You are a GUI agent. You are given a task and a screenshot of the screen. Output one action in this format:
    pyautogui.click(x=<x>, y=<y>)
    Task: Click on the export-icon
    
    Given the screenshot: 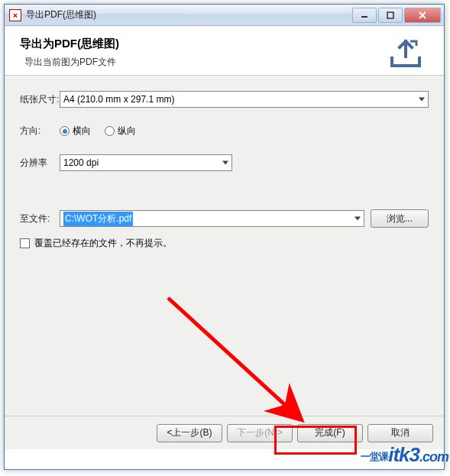 What is the action you would take?
    pyautogui.click(x=406, y=53)
    